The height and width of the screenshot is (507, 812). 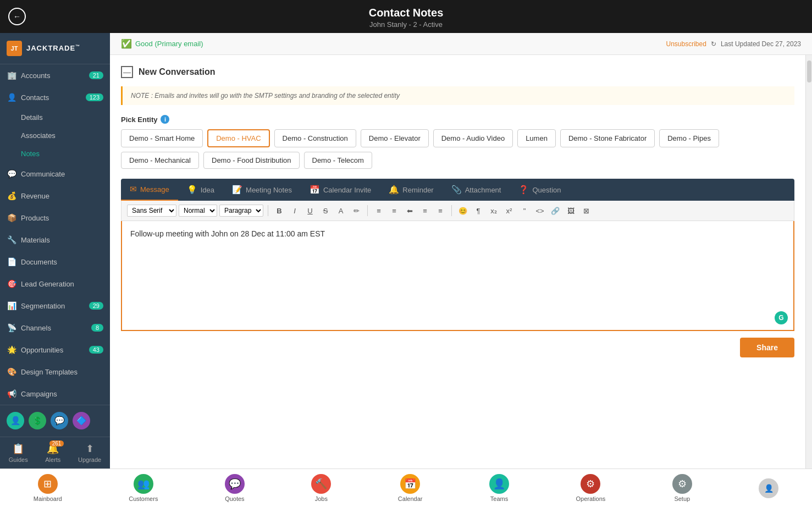 What do you see at coordinates (321, 488) in the screenshot?
I see `bottom-item-jobs: 🔨 Jobs` at bounding box center [321, 488].